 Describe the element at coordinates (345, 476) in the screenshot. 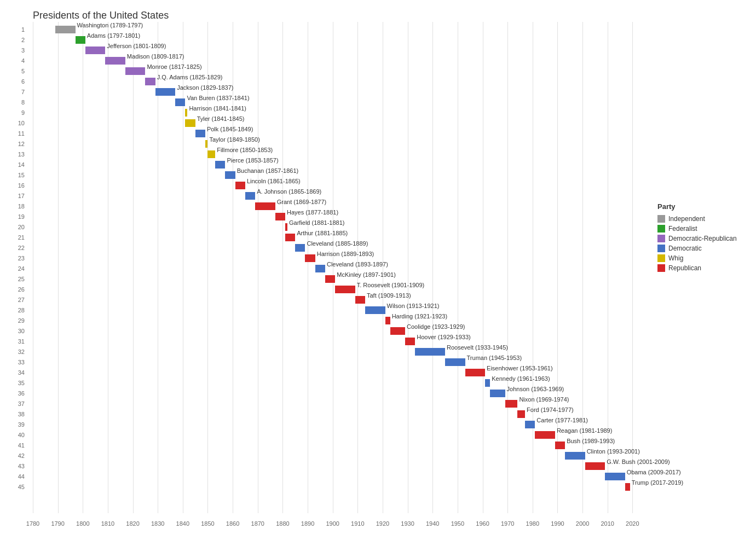

I see `president-row-44: 44Obama (2009-2017)` at that location.